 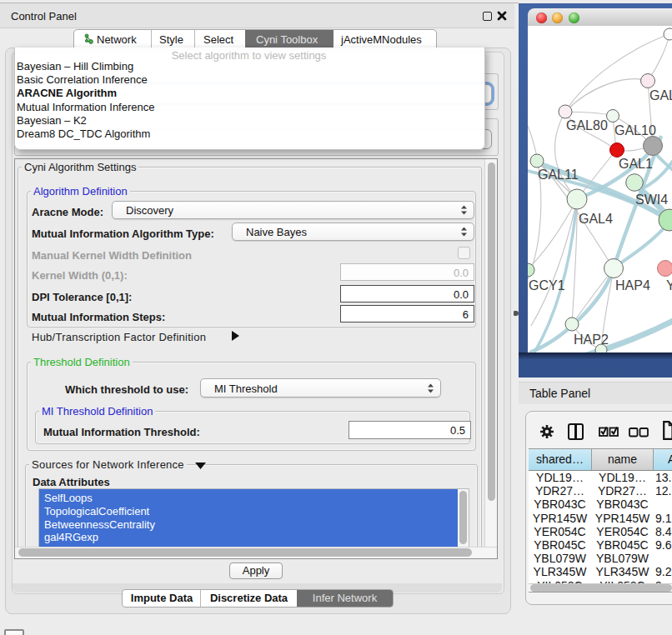 I want to click on svg-text: GAL1, so click(x=635, y=163).